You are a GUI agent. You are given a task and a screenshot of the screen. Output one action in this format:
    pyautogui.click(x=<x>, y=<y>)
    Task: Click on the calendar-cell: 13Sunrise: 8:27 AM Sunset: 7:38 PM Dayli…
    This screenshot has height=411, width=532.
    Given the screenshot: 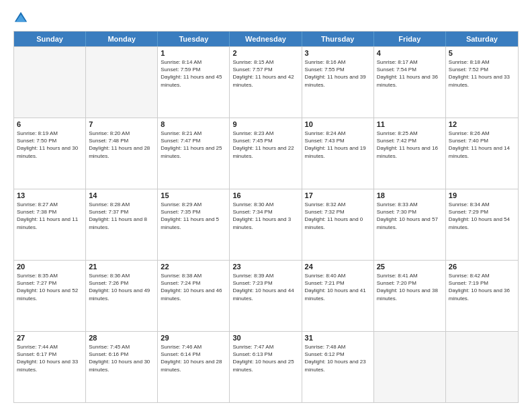 What is the action you would take?
    pyautogui.click(x=50, y=224)
    